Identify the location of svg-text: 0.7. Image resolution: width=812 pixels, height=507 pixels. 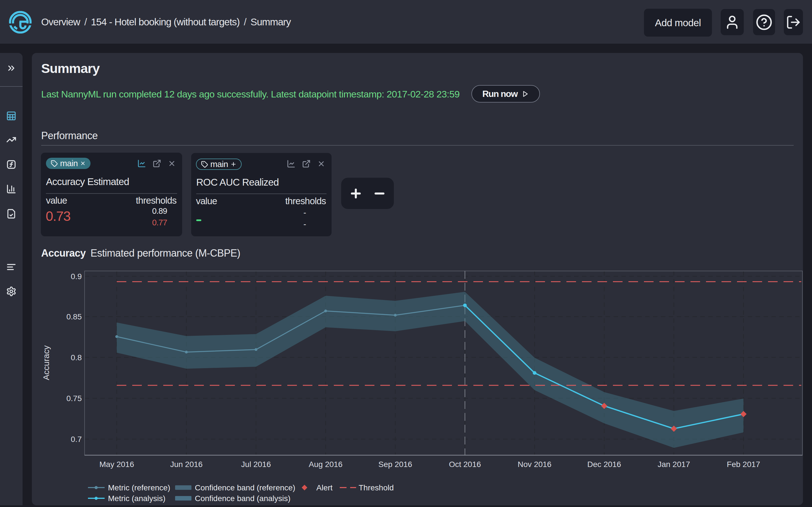
(77, 439).